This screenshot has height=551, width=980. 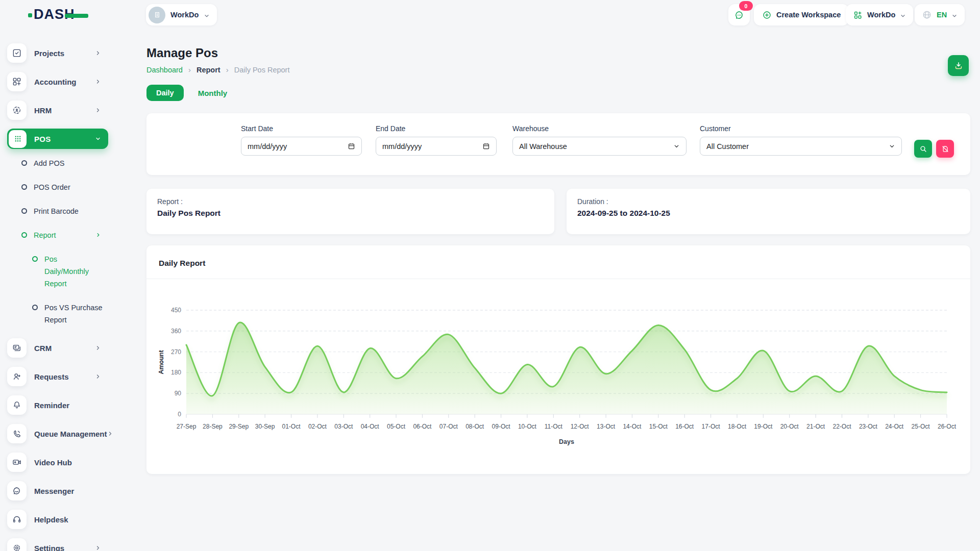 What do you see at coordinates (632, 427) in the screenshot?
I see `svg-text: 14-Oct` at bounding box center [632, 427].